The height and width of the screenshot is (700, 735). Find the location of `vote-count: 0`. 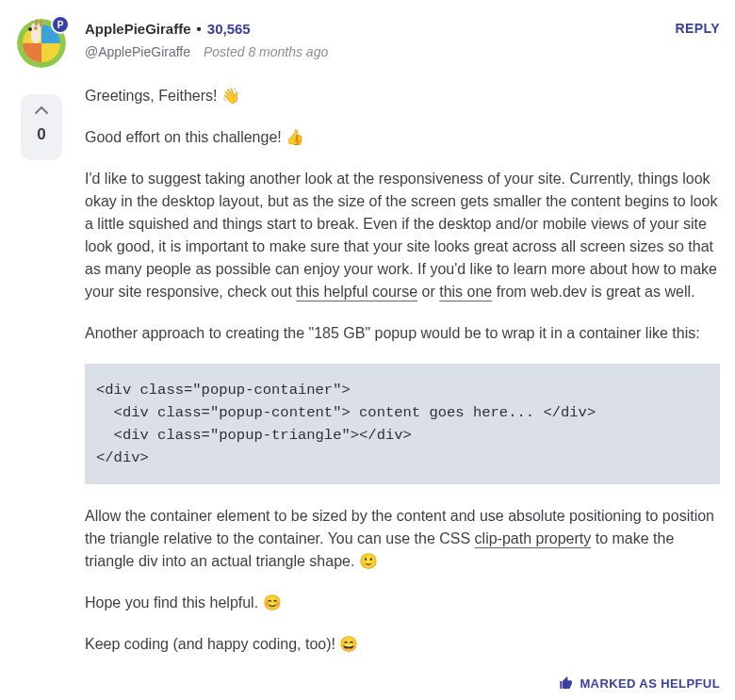

vote-count: 0 is located at coordinates (41, 135).